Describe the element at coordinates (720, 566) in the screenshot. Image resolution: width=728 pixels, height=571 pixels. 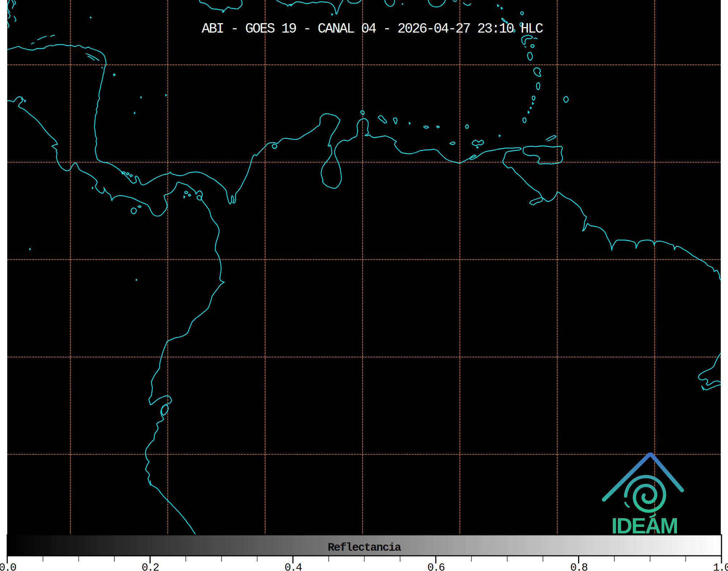
I see `svg-text: 1.0` at that location.